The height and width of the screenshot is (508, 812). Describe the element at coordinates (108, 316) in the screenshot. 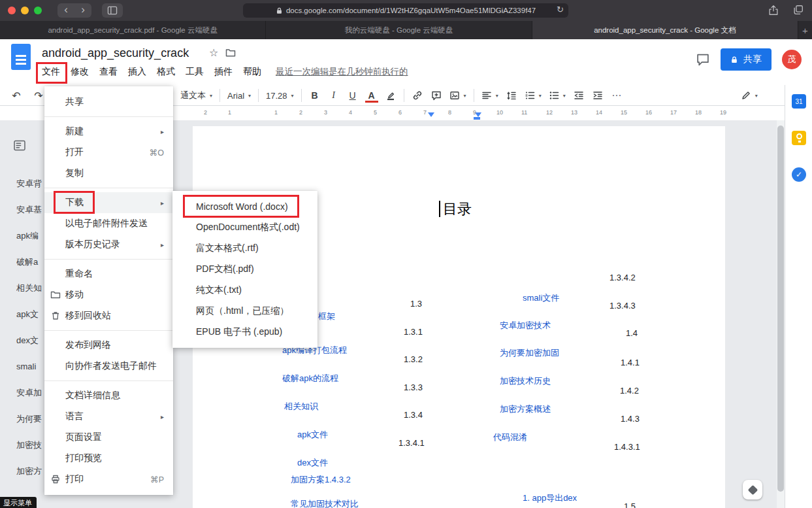

I see `menu-item-move-to-trash: 移到回收站` at that location.